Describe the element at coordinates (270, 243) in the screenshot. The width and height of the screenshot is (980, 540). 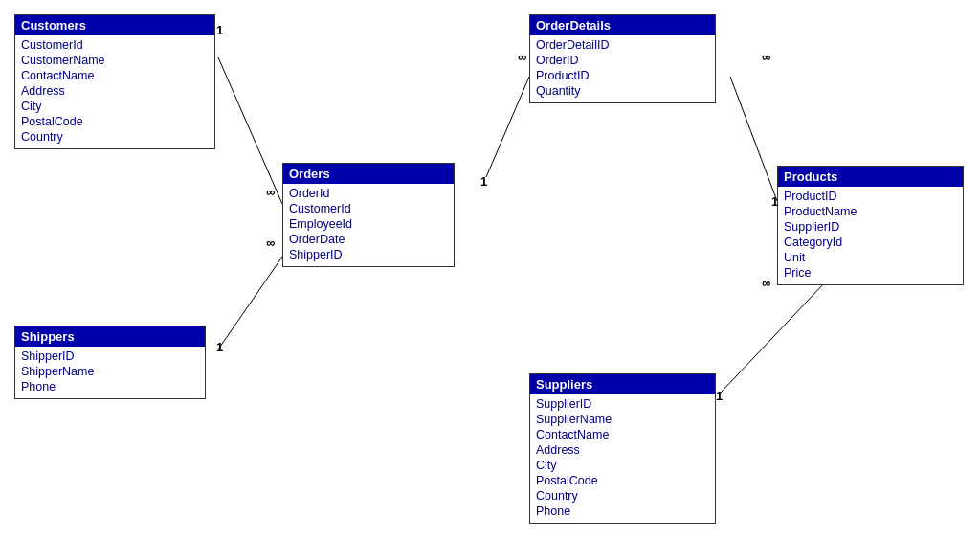
I see `cardinality-orders-inf-ship: ∞` at that location.